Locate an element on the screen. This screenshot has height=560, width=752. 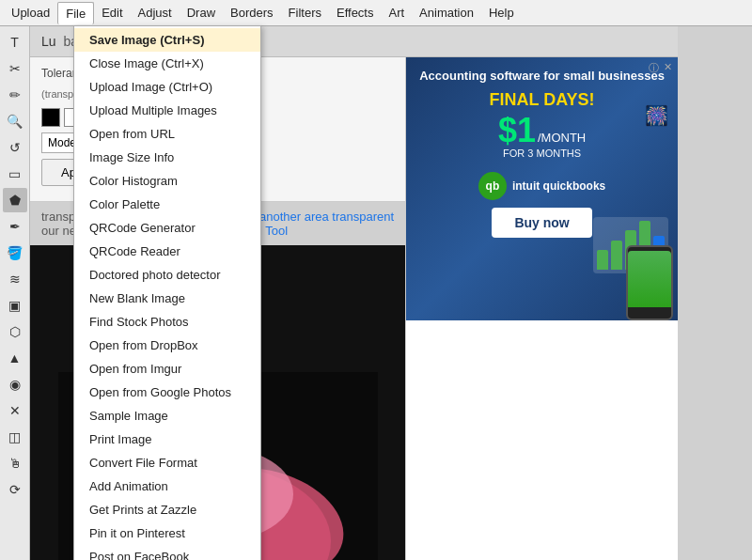
menu-item-open-url: Open from URL is located at coordinates (167, 133).